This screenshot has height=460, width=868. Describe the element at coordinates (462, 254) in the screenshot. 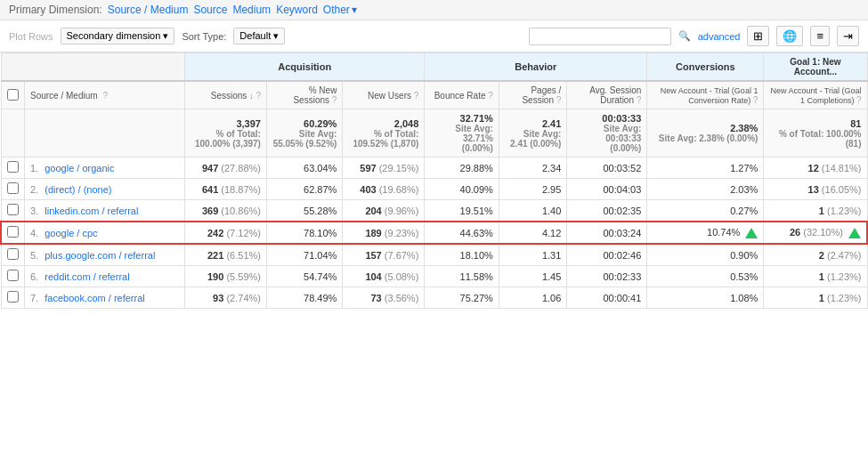

I see `row-bounce-rate: 18.10%` at that location.